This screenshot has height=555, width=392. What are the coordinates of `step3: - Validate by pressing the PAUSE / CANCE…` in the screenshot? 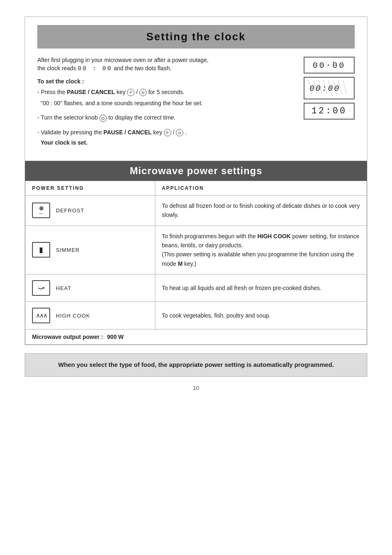 It's located at (160, 132).